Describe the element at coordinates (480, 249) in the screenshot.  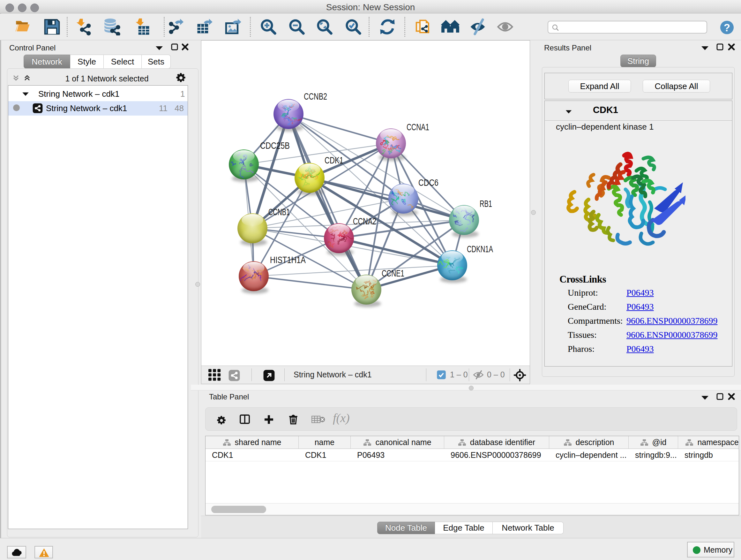
I see `svg-text: CDKN1A` at that location.